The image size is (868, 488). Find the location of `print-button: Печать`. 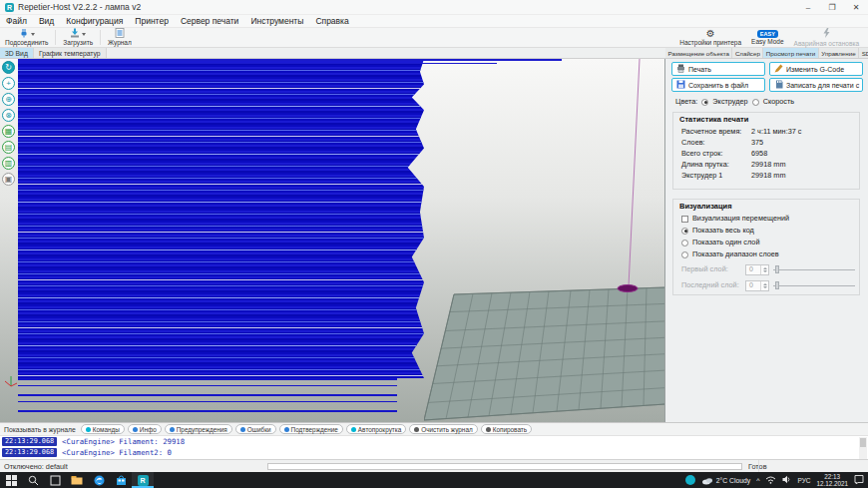

print-button: Печать is located at coordinates (718, 69).